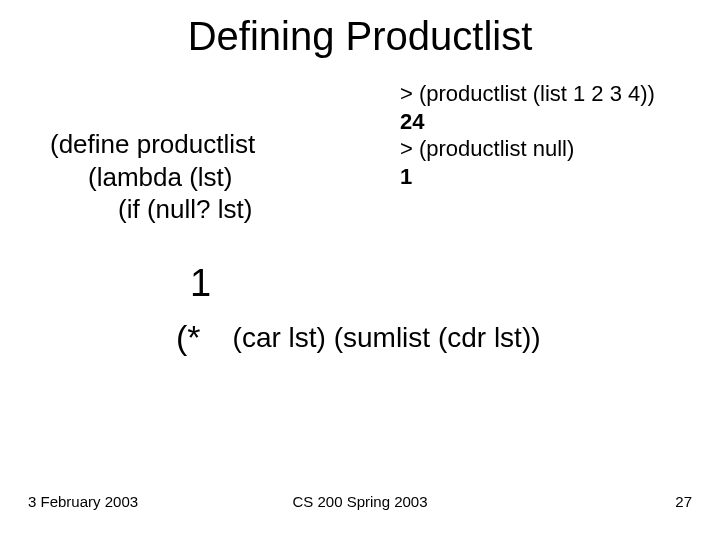  I want to click on code-definition: (define productlist (lambda (lst) (if (n…, so click(152, 177).